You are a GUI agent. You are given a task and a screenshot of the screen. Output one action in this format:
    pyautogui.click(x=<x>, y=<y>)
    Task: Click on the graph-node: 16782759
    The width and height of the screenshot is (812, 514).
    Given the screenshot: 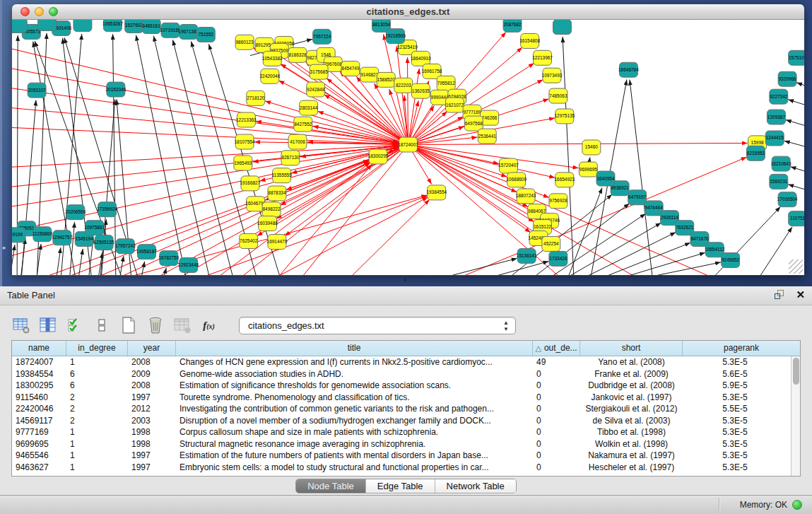 What is the action you would take?
    pyautogui.click(x=168, y=259)
    